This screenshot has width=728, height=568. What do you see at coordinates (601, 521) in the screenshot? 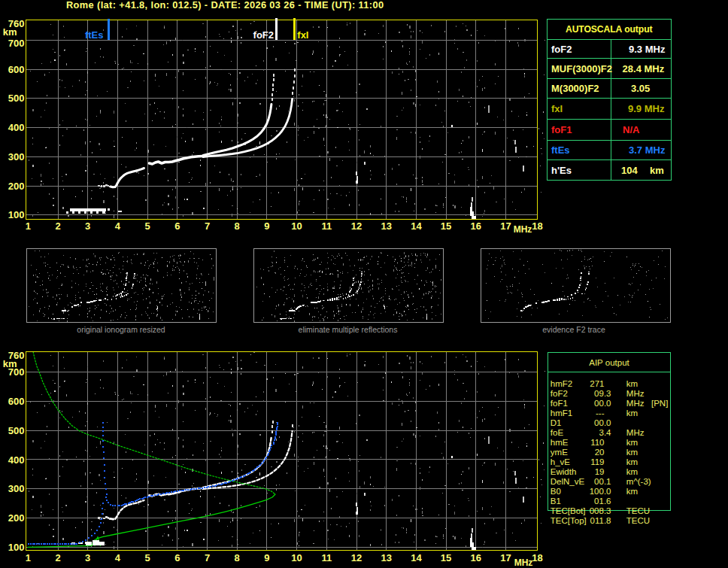
I see `svg-text: 011.8` at bounding box center [601, 521].